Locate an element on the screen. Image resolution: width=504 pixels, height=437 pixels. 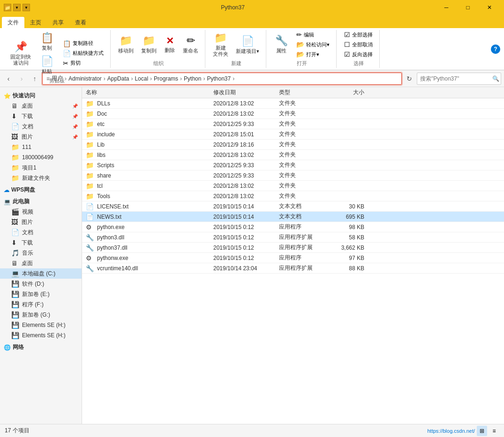
table-row: 📄 NEWS.txt 2019/10/15 0:14 文本文档 695 KB is located at coordinates (293, 217).